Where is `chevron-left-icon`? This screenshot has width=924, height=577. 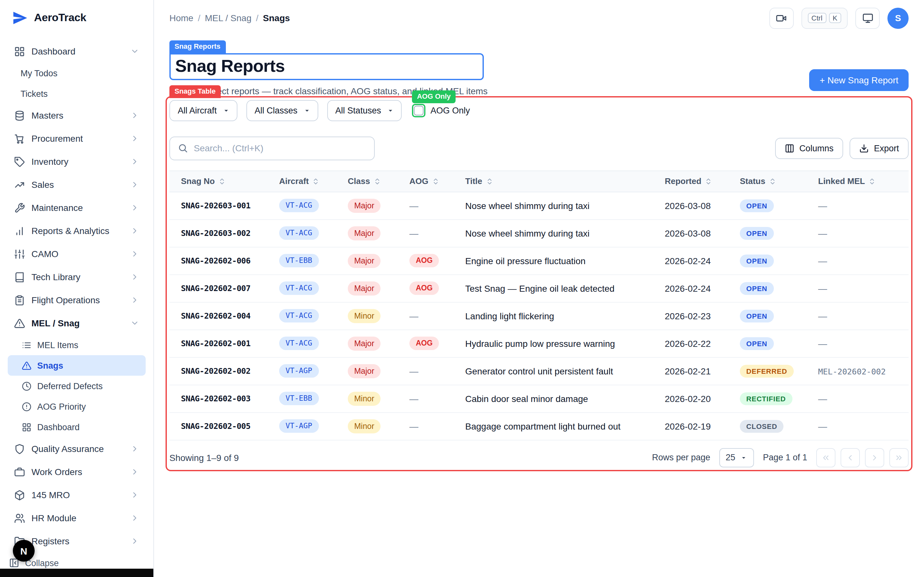
chevron-left-icon is located at coordinates (850, 458).